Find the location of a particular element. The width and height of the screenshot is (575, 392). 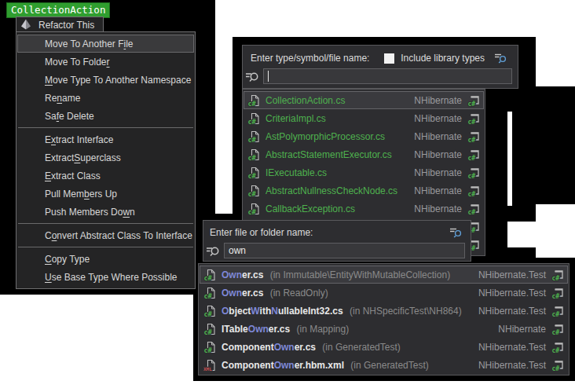

file-result-row: c# Owner.cs (in Immutable\EntityWithMuta… is located at coordinates (383, 275).